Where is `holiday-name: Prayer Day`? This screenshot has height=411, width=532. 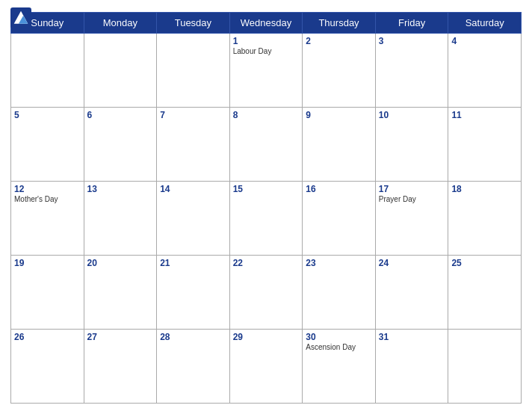 holiday-name: Prayer Day is located at coordinates (412, 199).